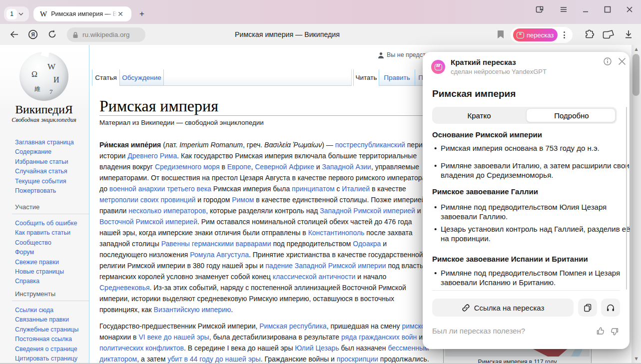  What do you see at coordinates (167, 211) in the screenshot?
I see `article-link: несколько императоров` at bounding box center [167, 211].